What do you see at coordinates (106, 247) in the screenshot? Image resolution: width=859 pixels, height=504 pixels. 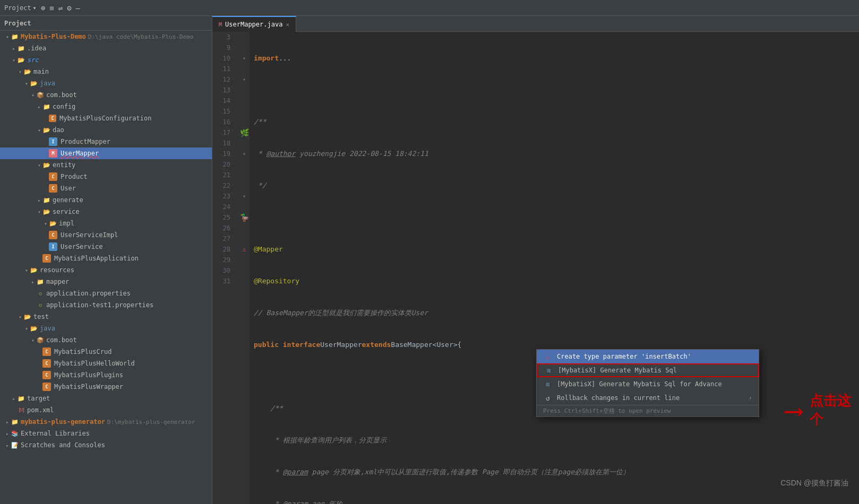 I see `sidebar-item-userservice: I UserService` at bounding box center [106, 247].